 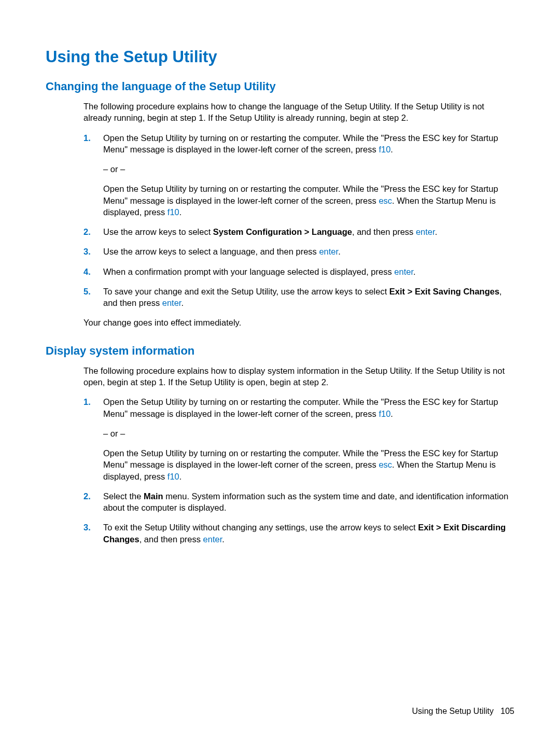 What do you see at coordinates (464, 711) in the screenshot?
I see `page-footer: Using the Setup Utility 105` at bounding box center [464, 711].